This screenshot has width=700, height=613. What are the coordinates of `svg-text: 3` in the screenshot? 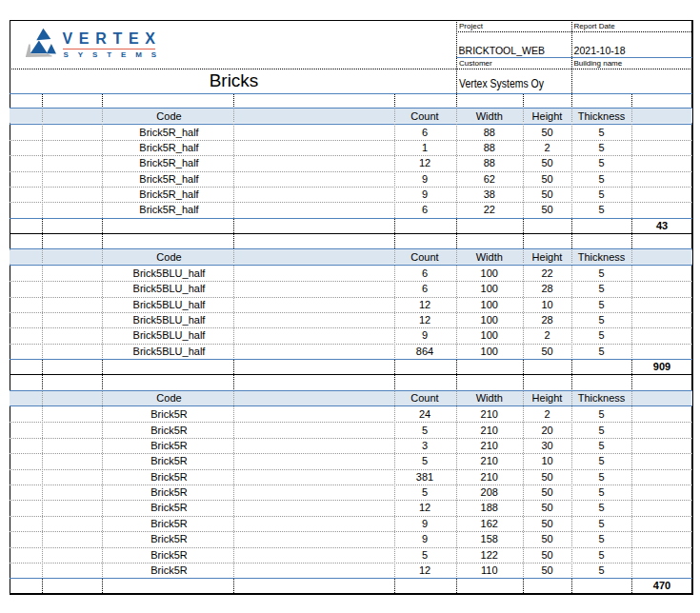 It's located at (425, 445).